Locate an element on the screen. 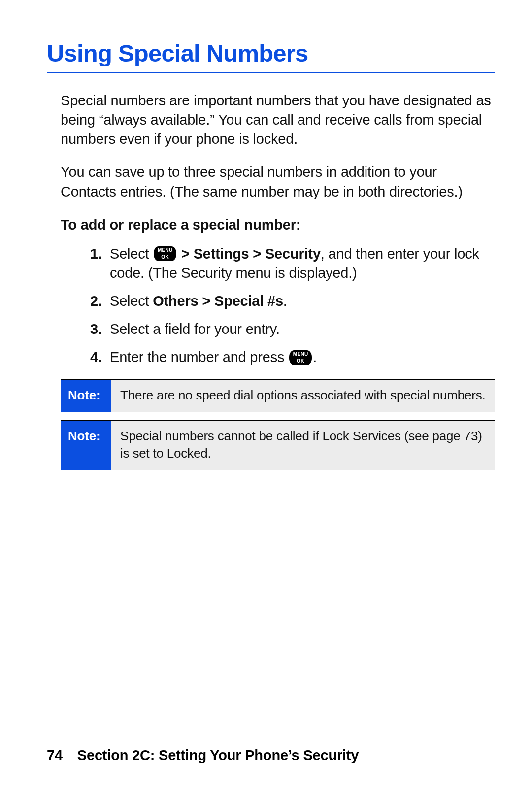 The height and width of the screenshot is (798, 532). page-footer: 74Section 2C: Setting Your Phone’s Secur… is located at coordinates (203, 756).